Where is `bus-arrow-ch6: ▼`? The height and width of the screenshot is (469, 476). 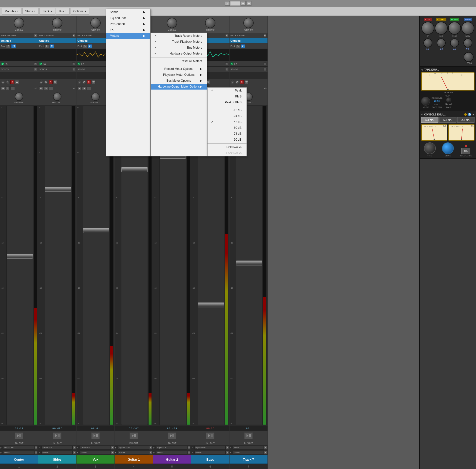
bus-arrow-ch6: ▼ is located at coordinates (227, 453).